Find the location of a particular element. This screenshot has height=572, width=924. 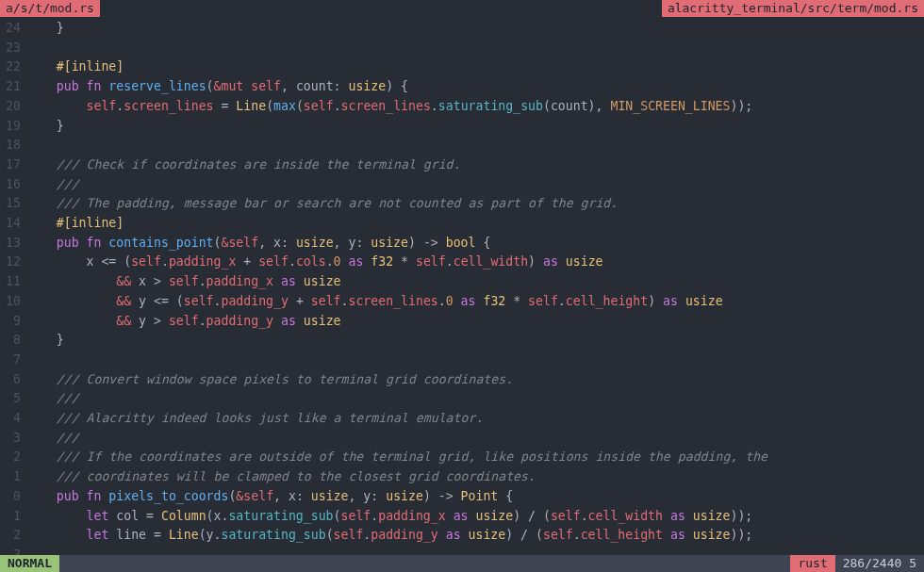

line-number: 11 is located at coordinates (13, 283).